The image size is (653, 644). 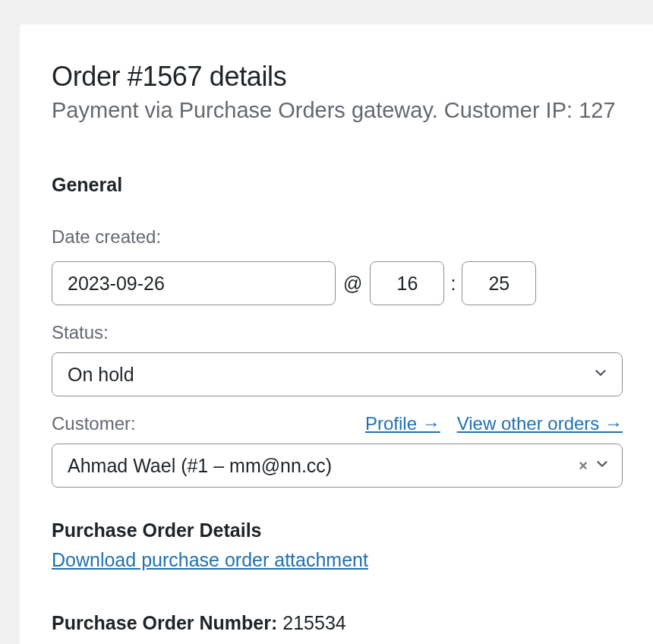 I want to click on minute-input, so click(x=499, y=283).